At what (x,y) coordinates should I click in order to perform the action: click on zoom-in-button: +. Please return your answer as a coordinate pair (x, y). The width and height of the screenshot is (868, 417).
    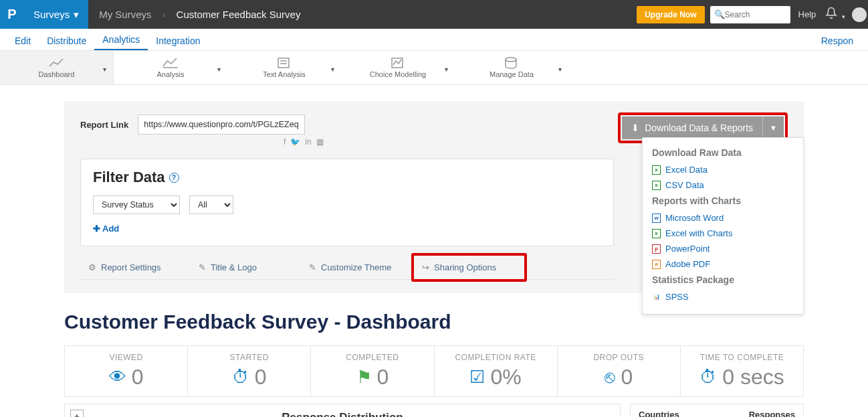
    Looking at the image, I should click on (77, 414).